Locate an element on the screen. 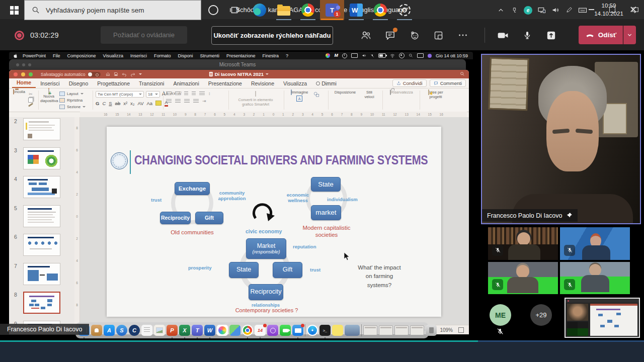 The width and height of the screenshot is (644, 362). main-speaker-video: Francesco Paolo Di Iacovo is located at coordinates (561, 139).